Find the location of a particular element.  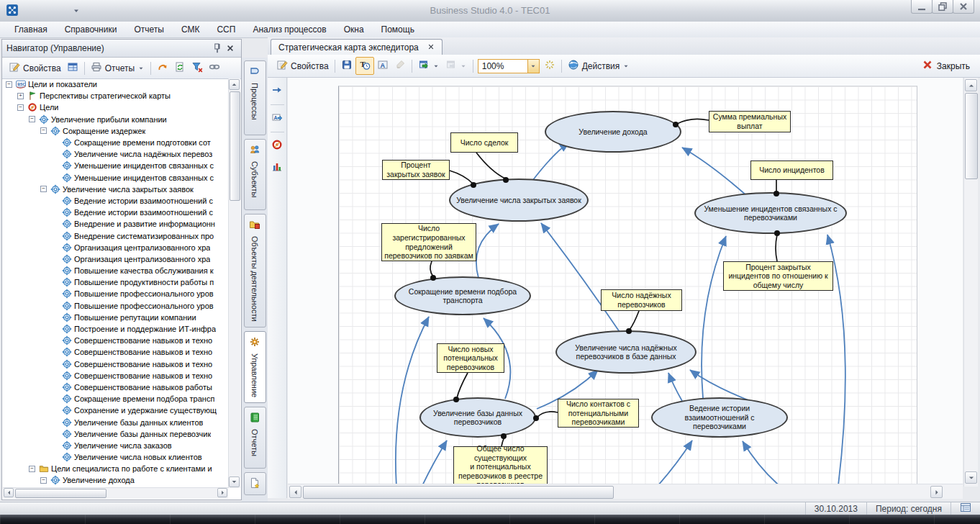

tree-item: Внедрение систематизированных про is located at coordinates (115, 235).